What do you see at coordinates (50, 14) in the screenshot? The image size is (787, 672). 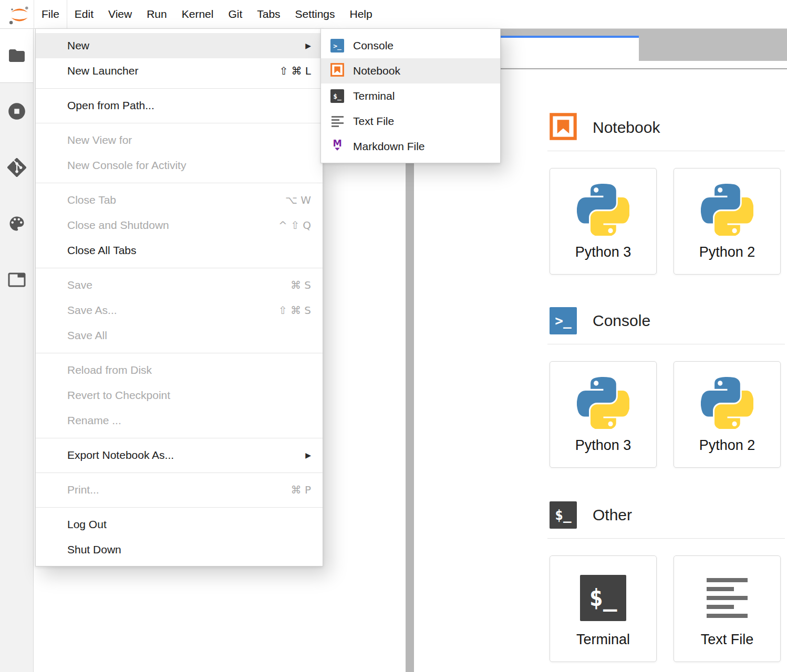 I see `menubar-item-file: File` at bounding box center [50, 14].